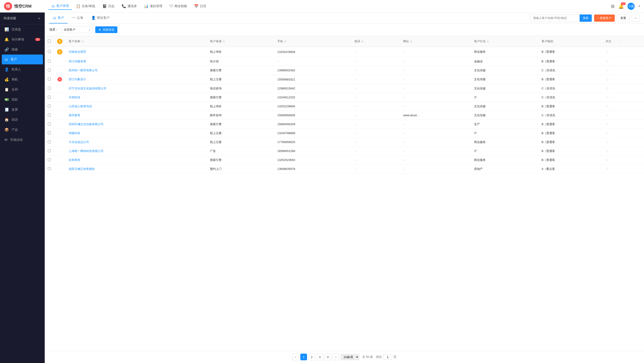  Describe the element at coordinates (108, 6) in the screenshot. I see `nav-item-journal: 📓 日志` at that location.